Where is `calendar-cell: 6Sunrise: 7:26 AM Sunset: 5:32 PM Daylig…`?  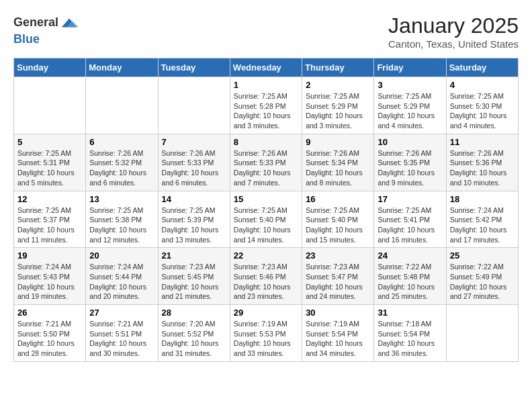 calendar-cell: 6Sunrise: 7:26 AM Sunset: 5:32 PM Daylig… is located at coordinates (122, 163).